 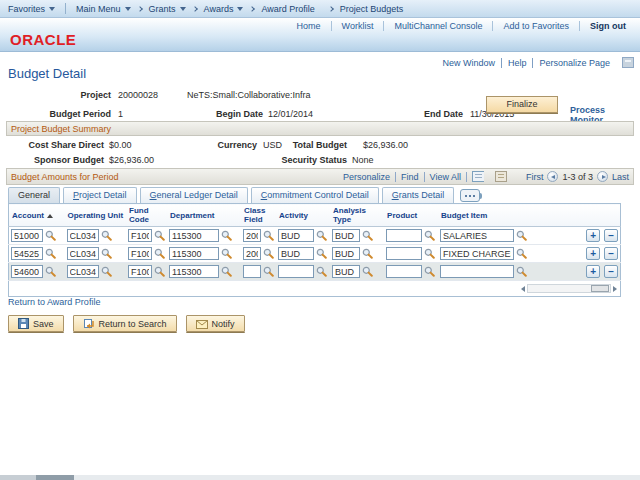 I want to click on scroll-left-icon, so click(x=523, y=289).